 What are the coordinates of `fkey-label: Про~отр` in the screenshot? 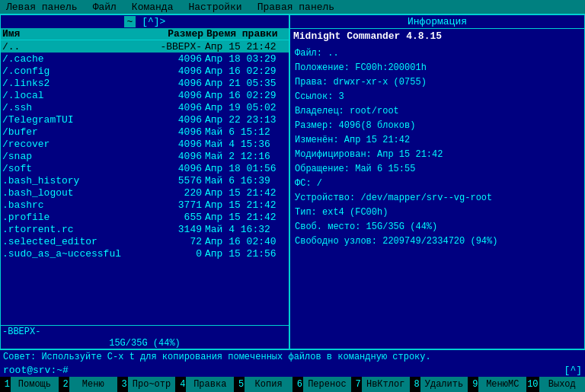 It's located at (152, 384).